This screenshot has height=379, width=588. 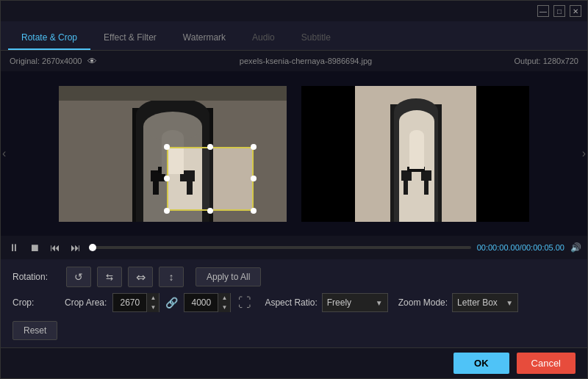 What do you see at coordinates (223, 303) in the screenshot?
I see `crop-height-spinner: ▲ ▼` at bounding box center [223, 303].